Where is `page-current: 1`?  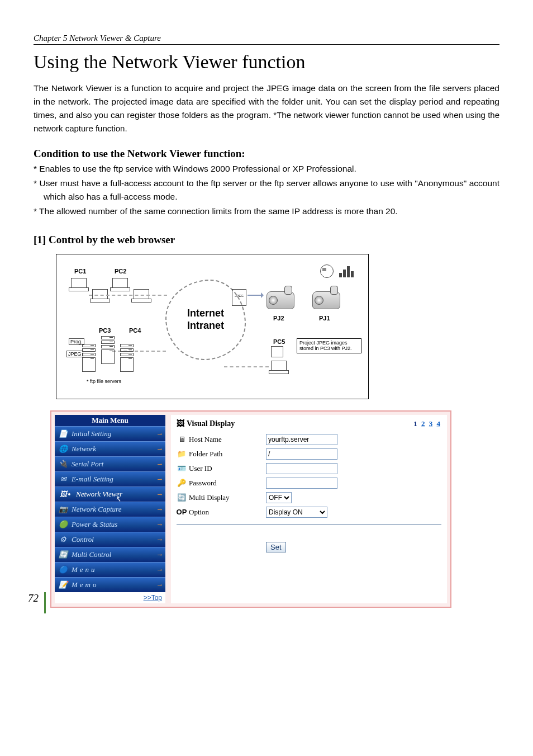
page-current: 1 is located at coordinates (416, 424).